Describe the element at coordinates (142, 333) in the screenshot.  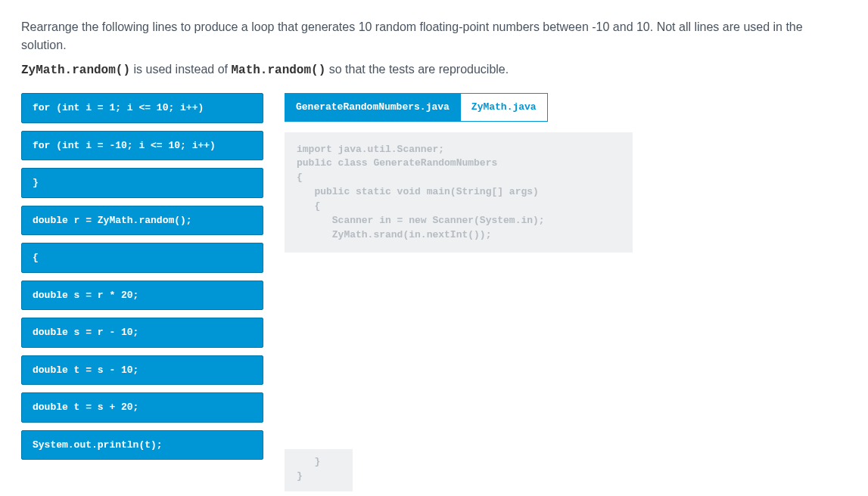
I see `code-block: double s = r - 10;` at that location.